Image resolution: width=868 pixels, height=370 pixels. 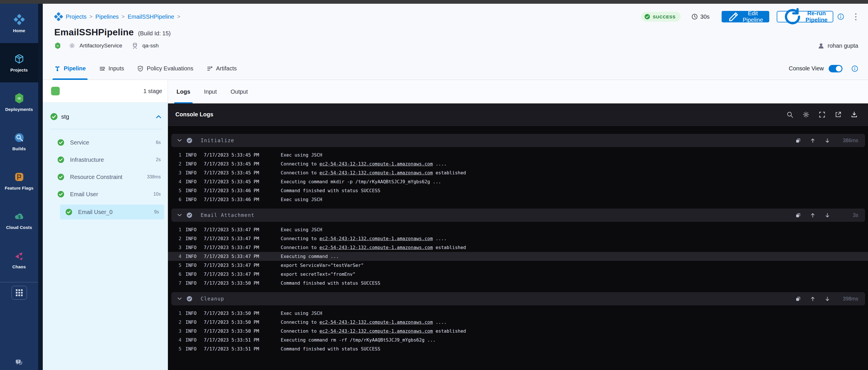 I want to click on sidebar-item-home: Home, so click(x=19, y=24).